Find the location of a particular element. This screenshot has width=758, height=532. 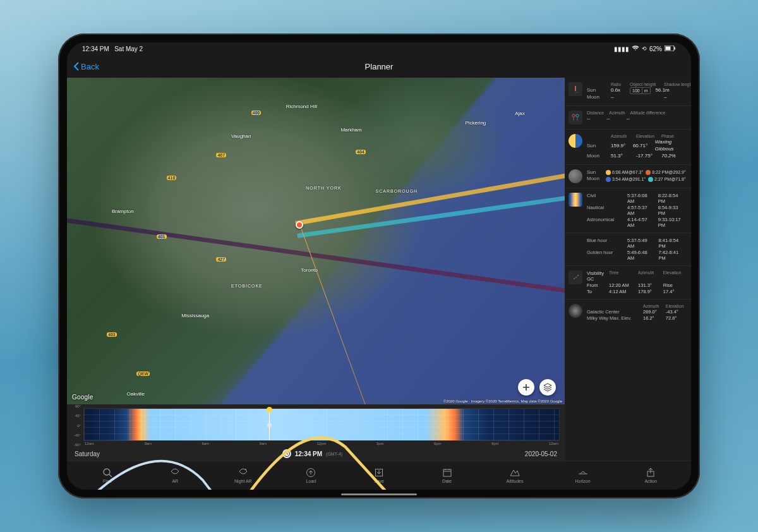

download-icon is located at coordinates (379, 473).